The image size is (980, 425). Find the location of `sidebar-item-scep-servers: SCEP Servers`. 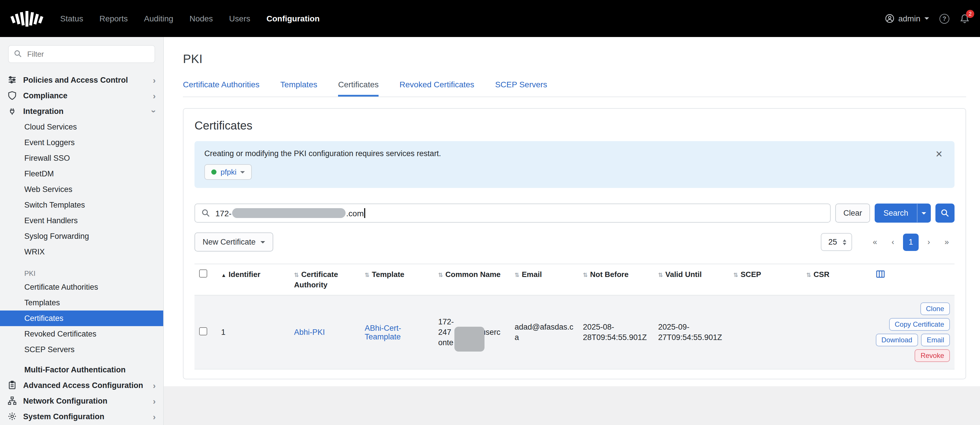

sidebar-item-scep-servers: SCEP Servers is located at coordinates (81, 350).